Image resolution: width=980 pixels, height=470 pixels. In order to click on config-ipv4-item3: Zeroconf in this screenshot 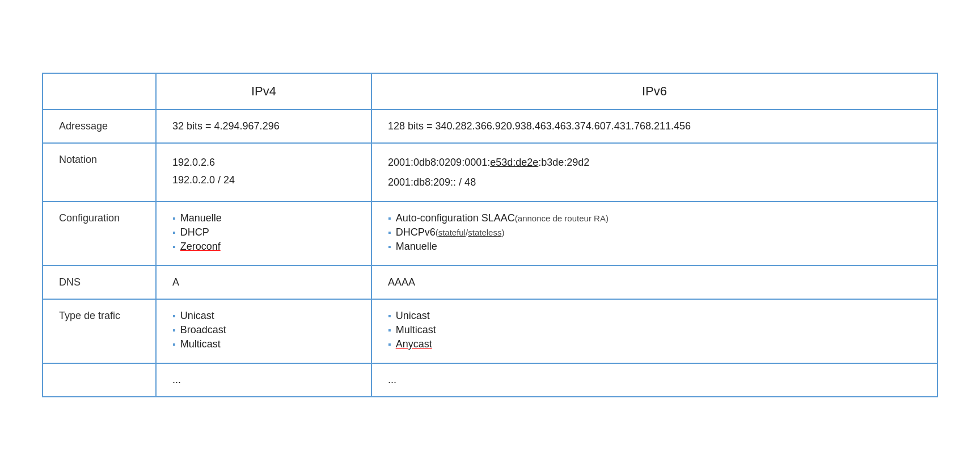, I will do `click(201, 246)`.